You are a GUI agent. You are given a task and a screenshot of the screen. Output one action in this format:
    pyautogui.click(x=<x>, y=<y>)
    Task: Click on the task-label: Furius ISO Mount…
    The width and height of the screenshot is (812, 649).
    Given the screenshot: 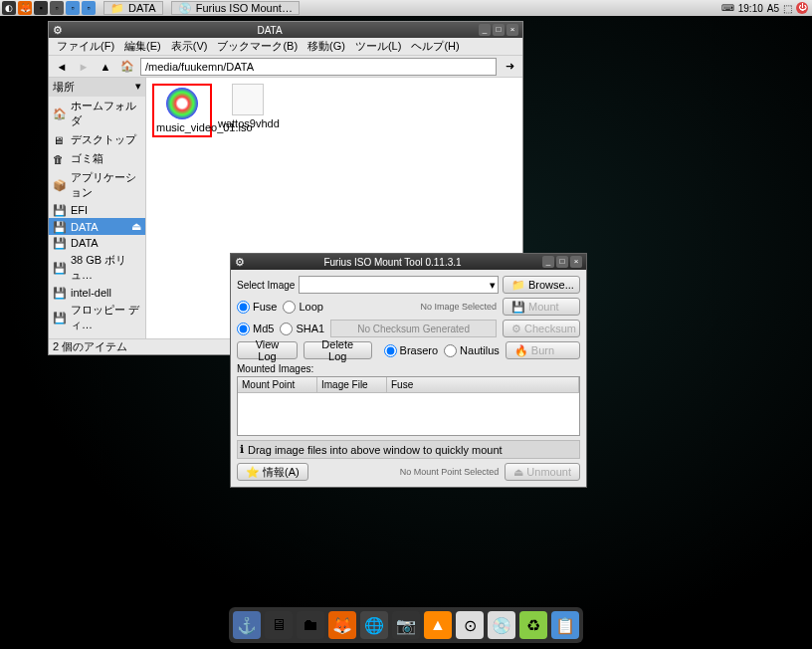 What is the action you would take?
    pyautogui.click(x=245, y=8)
    